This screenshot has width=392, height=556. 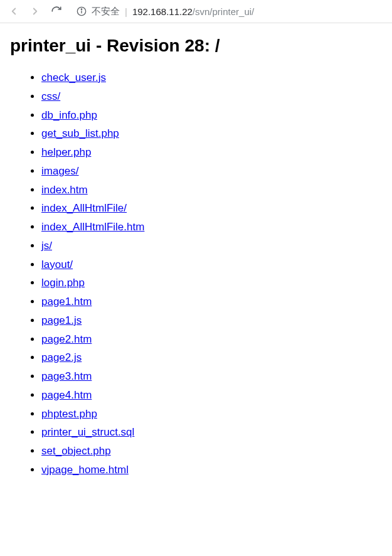 I want to click on file-link: index.htm, so click(x=65, y=190).